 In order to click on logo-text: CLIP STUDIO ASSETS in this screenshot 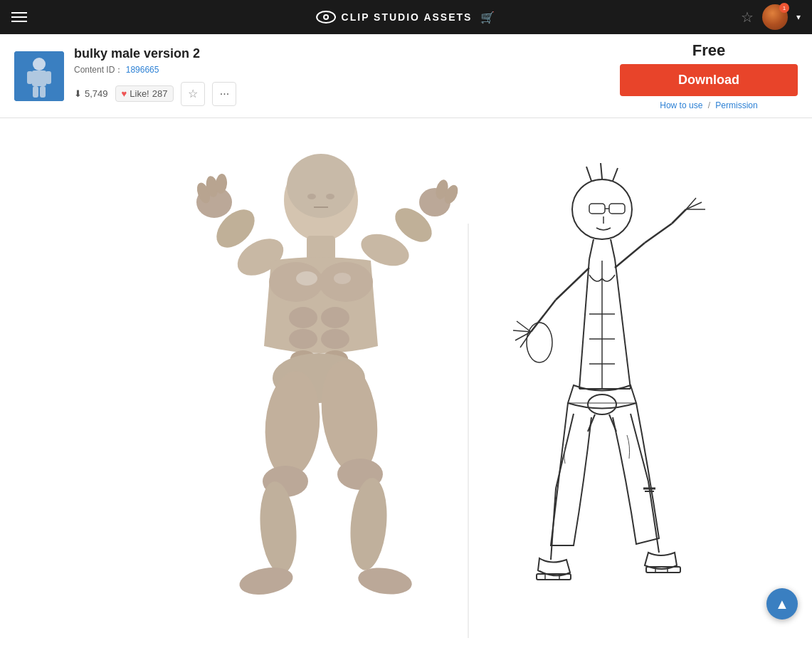, I will do `click(407, 17)`.